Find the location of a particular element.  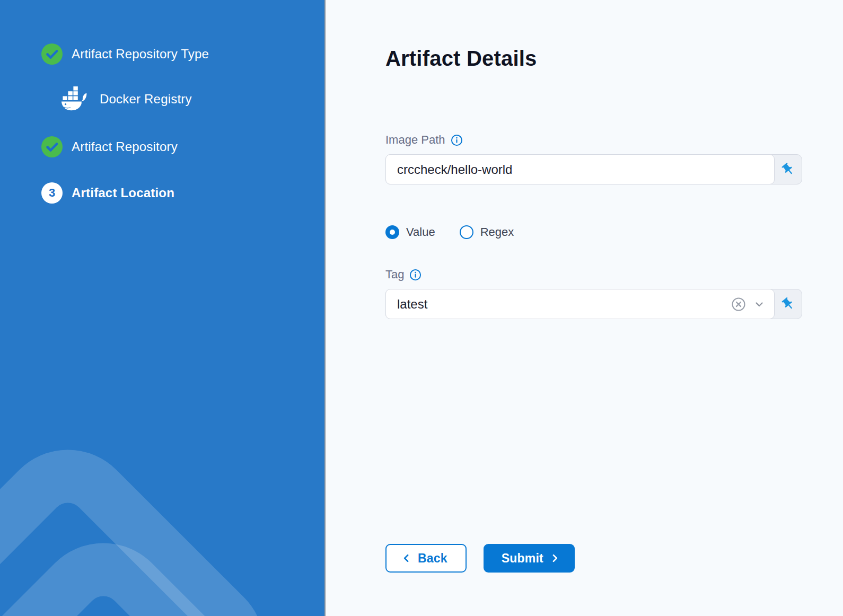

back-button-label: Back is located at coordinates (433, 559).